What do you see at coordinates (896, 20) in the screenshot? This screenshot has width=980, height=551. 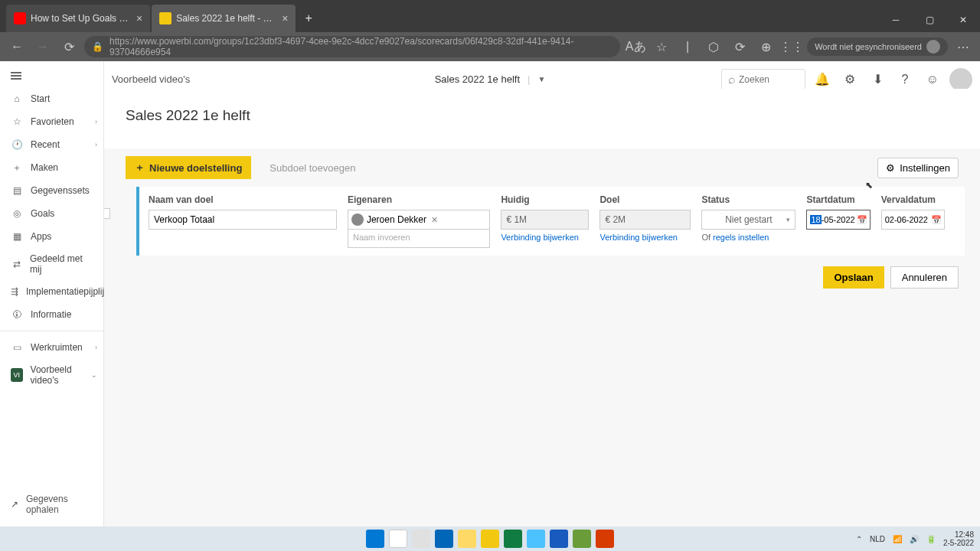 I see `minimize-button: ─` at bounding box center [896, 20].